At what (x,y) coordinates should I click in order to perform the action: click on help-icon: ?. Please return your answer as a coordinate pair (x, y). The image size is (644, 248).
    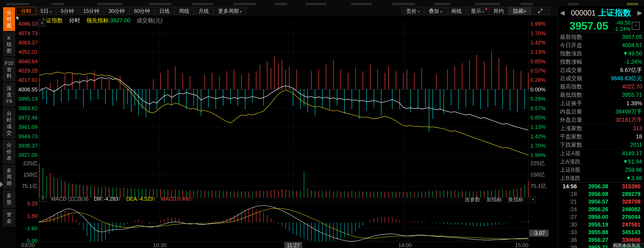
    Looking at the image, I should click on (42, 199).